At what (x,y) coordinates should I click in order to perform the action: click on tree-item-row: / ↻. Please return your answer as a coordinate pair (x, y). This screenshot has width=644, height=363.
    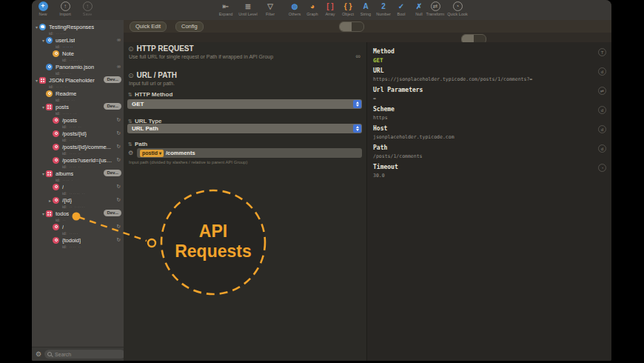
    Looking at the image, I should click on (86, 227).